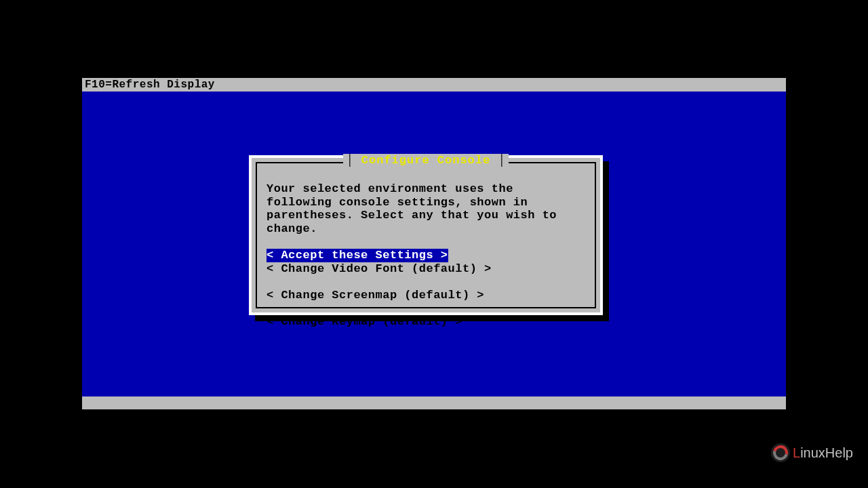 The height and width of the screenshot is (488, 868). Describe the element at coordinates (426, 235) in the screenshot. I see `configure-console-dialog: Configure Console Your selected environm…` at that location.